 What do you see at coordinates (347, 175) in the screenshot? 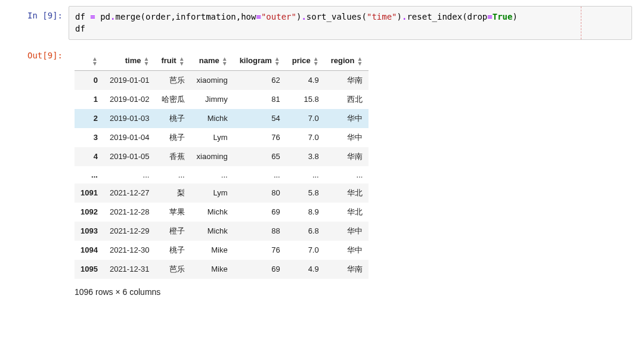
I see `cell-region: ...` at bounding box center [347, 175].